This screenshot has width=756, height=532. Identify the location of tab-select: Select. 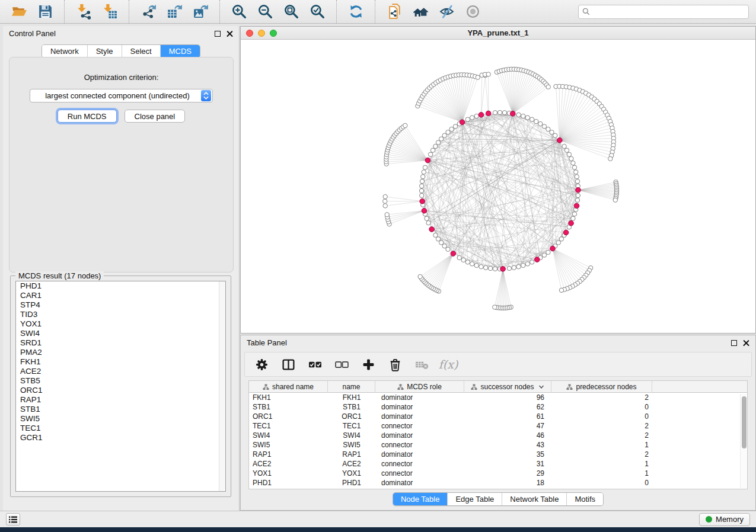
(141, 51).